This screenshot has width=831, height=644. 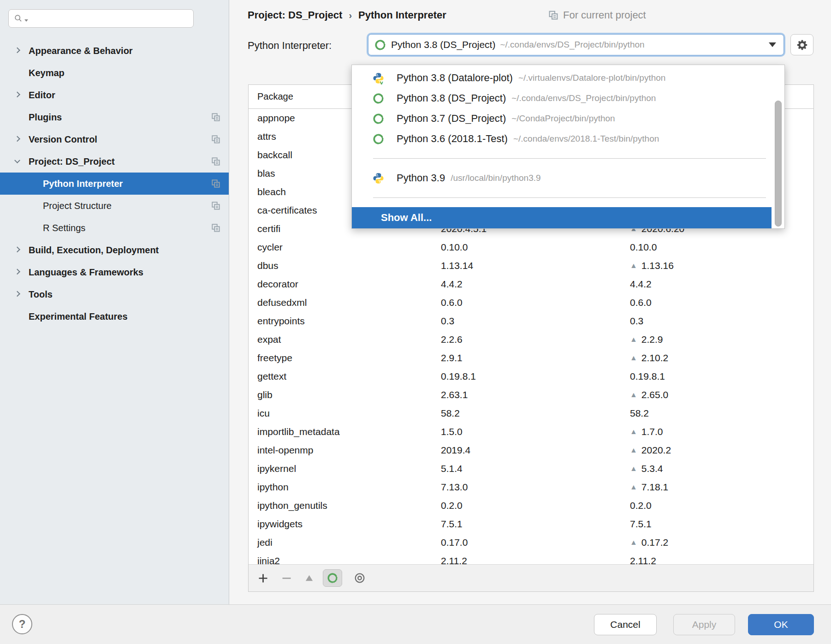 I want to click on package-row-jinja2: jinja22.11.22.11.2, so click(x=531, y=558).